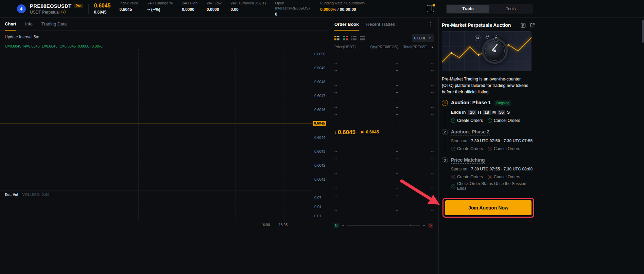 This screenshot has width=644, height=274. I want to click on clock-gauge, so click(495, 51).